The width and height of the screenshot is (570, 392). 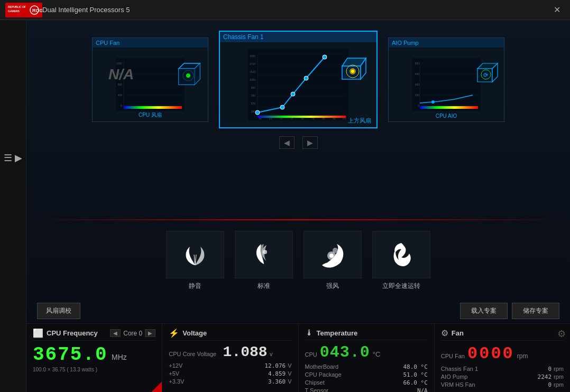 What do you see at coordinates (366, 382) in the screenshot?
I see `chipset-temp-row: Chipset 66.0 °C` at bounding box center [366, 382].